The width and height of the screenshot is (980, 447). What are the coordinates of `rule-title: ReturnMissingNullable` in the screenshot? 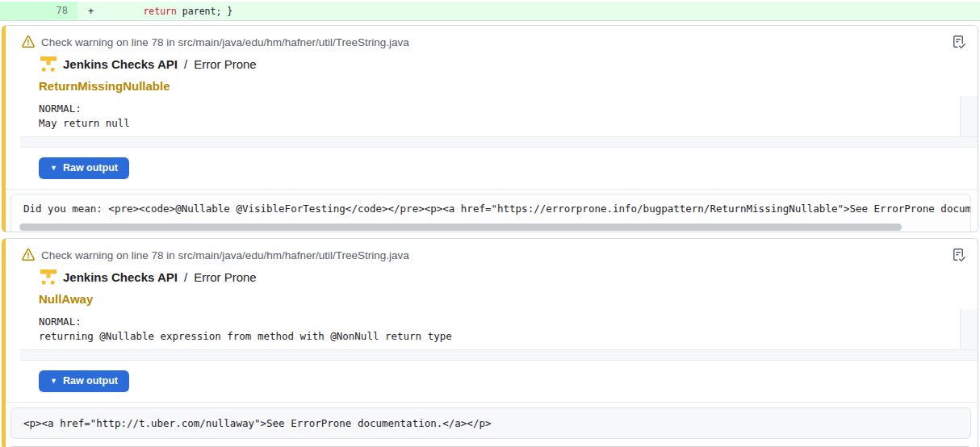 It's located at (509, 86).